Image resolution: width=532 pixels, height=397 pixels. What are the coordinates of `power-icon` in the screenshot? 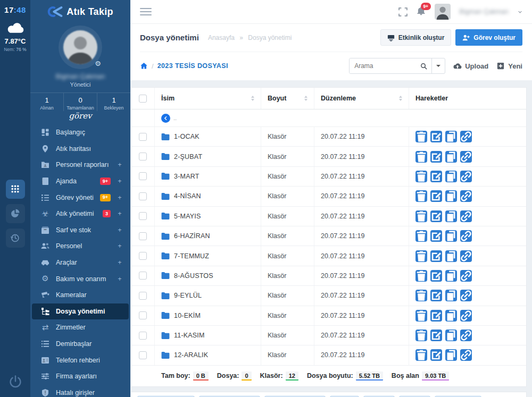 It's located at (15, 382).